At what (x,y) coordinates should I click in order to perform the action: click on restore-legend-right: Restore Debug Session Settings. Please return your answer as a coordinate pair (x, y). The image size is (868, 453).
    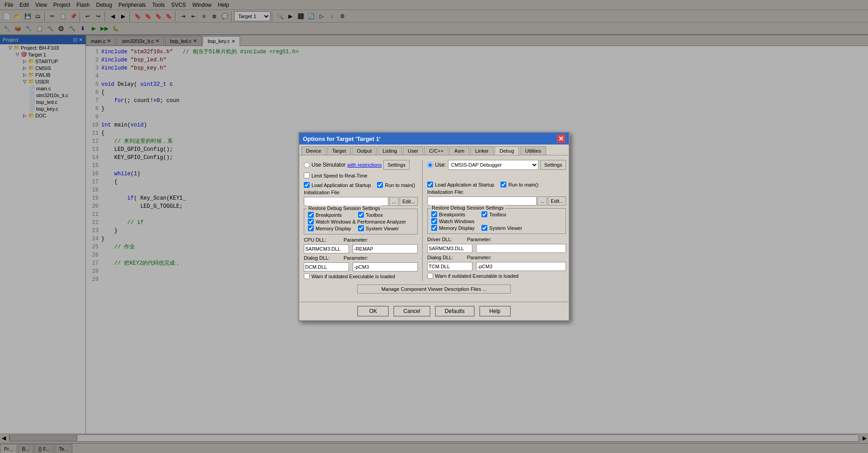
    Looking at the image, I should click on (467, 208).